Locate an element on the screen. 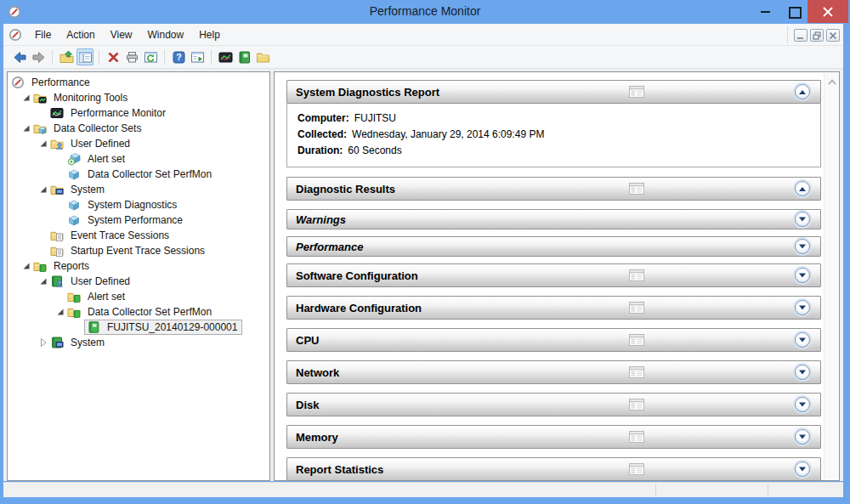  detail-label: Collected: is located at coordinates (322, 134).